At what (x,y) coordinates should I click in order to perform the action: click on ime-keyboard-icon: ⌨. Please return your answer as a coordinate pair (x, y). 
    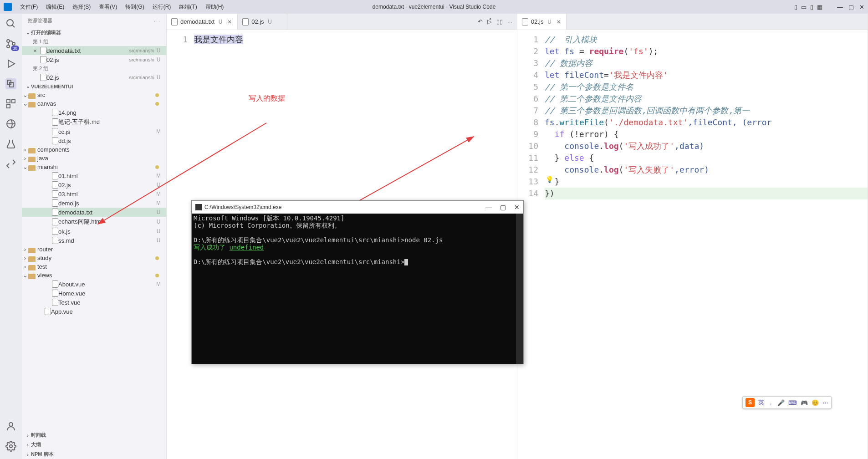
    Looking at the image, I should click on (792, 403).